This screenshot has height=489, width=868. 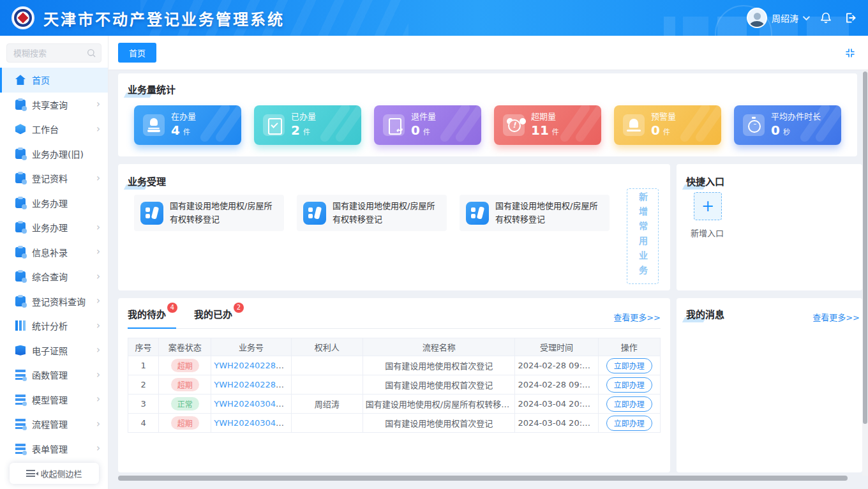 I want to click on stat-unit: 秒, so click(x=786, y=133).